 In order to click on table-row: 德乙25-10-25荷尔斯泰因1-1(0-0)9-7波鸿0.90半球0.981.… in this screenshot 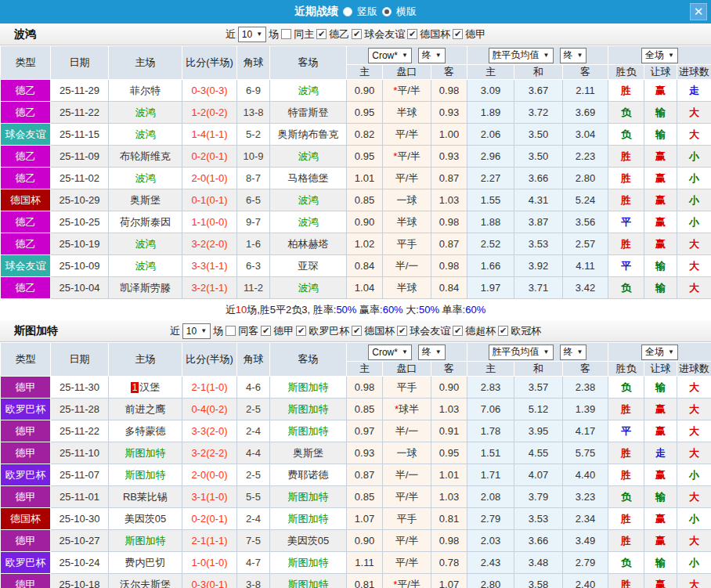, I will do `click(356, 222)`.